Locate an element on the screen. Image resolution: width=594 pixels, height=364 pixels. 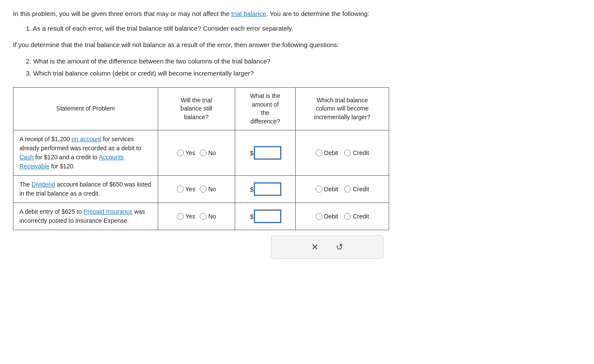
prepaid-insurance-link: Prepaid Insurance is located at coordinates (108, 212).